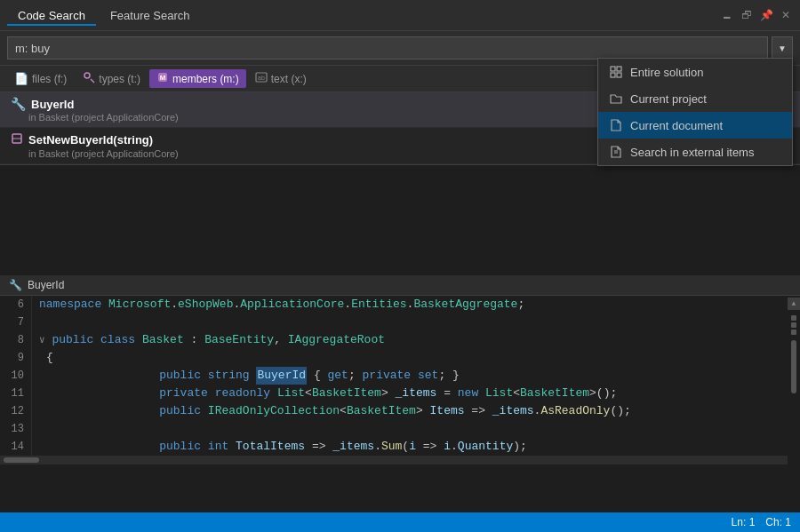 The image size is (800, 532). What do you see at coordinates (164, 78) in the screenshot?
I see `svg-text: M` at bounding box center [164, 78].